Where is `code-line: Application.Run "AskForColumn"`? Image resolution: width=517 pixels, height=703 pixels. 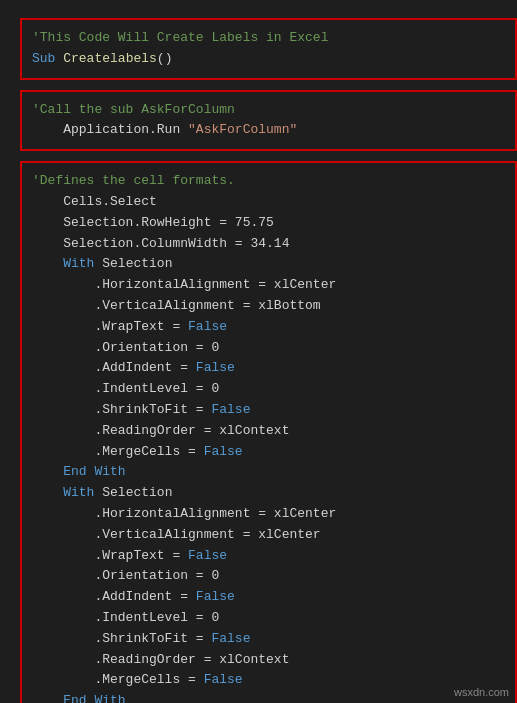
code-line: Application.Run "AskForColumn" is located at coordinates (268, 130).